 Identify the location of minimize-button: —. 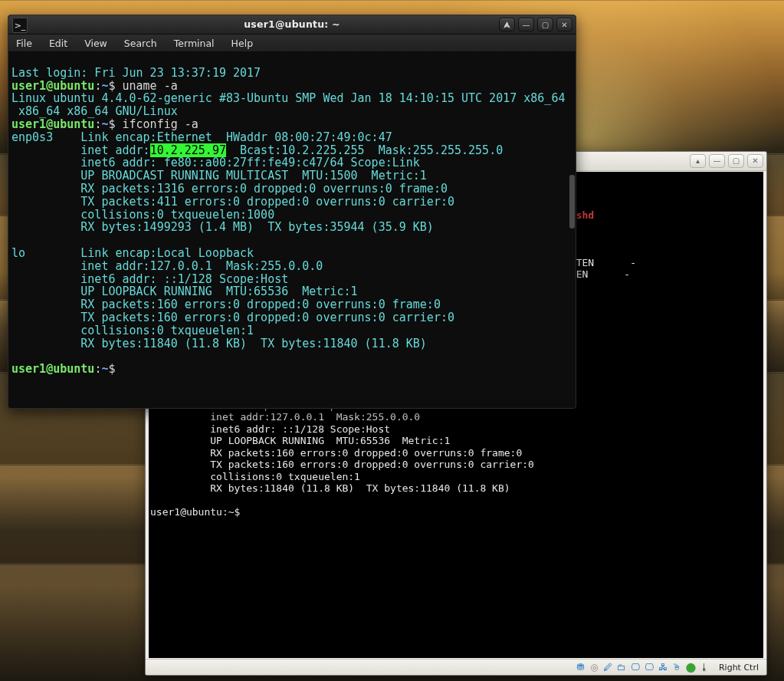
(526, 25).